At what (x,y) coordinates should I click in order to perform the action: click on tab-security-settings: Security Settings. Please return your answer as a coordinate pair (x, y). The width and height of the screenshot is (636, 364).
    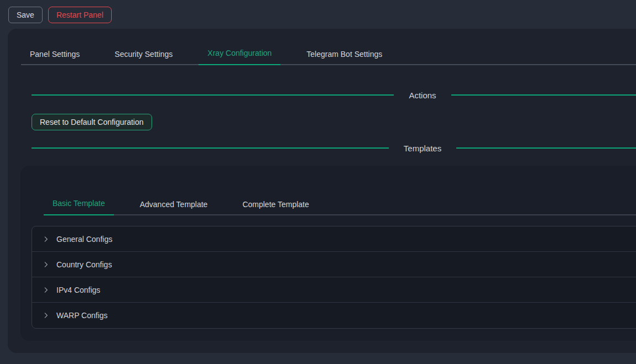
    Looking at the image, I should click on (144, 55).